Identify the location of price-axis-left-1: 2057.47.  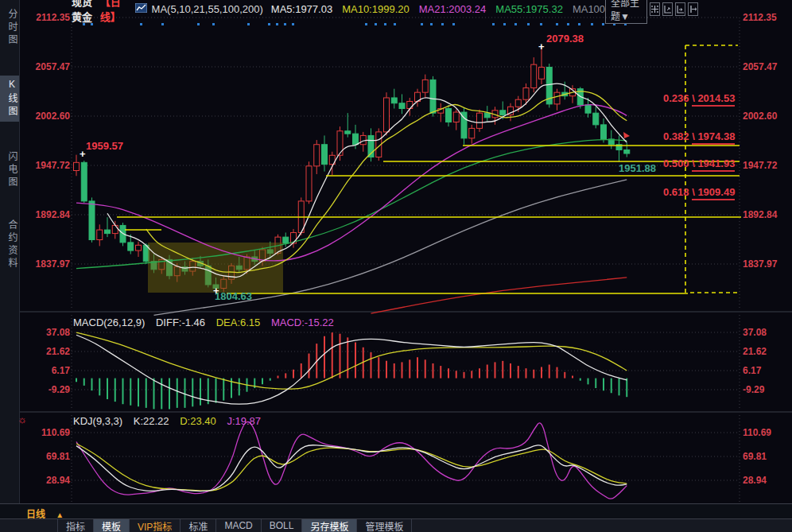
(46, 67).